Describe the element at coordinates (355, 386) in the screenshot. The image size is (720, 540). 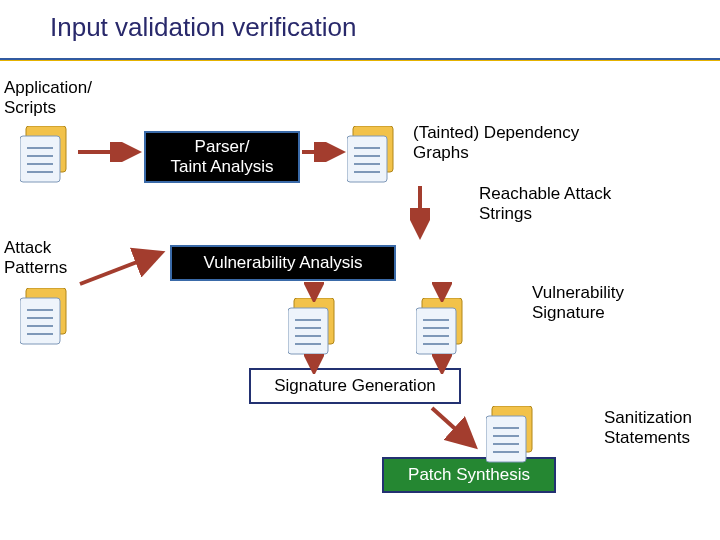
I see `box-signature-generation: Signature Generation` at that location.